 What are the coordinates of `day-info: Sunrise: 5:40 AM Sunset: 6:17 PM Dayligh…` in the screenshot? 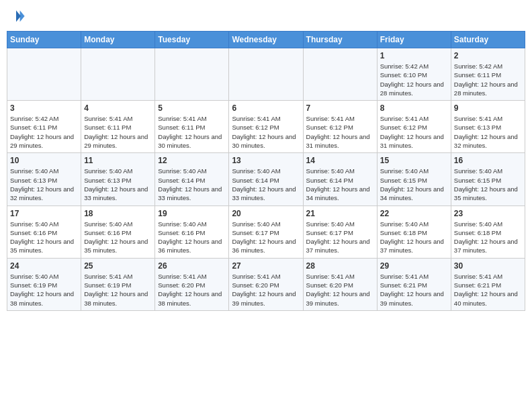 It's located at (266, 238).